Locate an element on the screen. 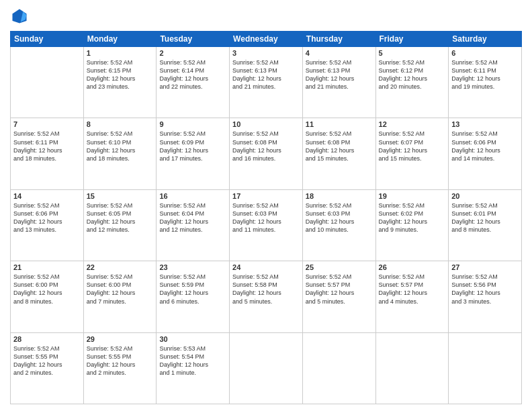 The height and width of the screenshot is (411, 532). day-info: Sunrise: 5:52 AM Sunset: 5:59 PM Dayligh… is located at coordinates (193, 289).